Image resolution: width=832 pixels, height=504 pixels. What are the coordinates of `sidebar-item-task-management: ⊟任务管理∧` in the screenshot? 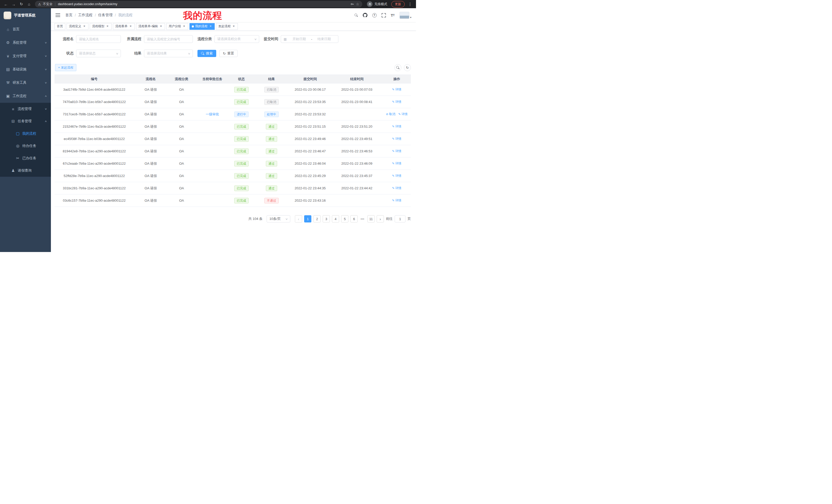 It's located at (26, 121).